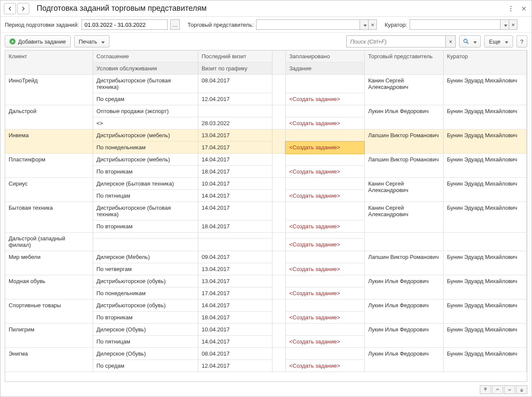 The image size is (532, 397). What do you see at coordinates (504, 25) in the screenshot?
I see `curator-combo-dropdown` at bounding box center [504, 25].